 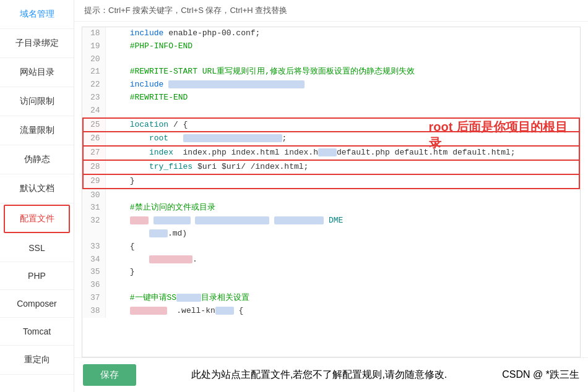 I want to click on footer-brand-text: CSDN @ *跌三生, so click(x=541, y=375).